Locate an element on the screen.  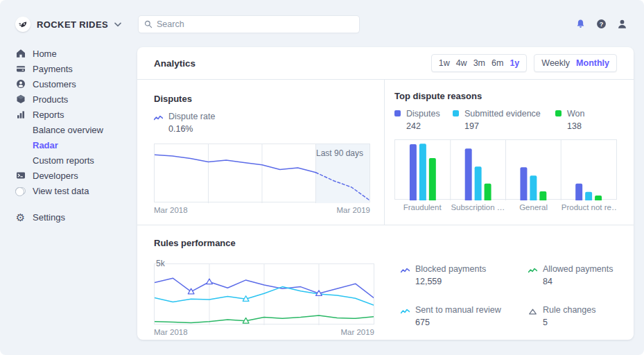
payments-icon is located at coordinates (21, 69).